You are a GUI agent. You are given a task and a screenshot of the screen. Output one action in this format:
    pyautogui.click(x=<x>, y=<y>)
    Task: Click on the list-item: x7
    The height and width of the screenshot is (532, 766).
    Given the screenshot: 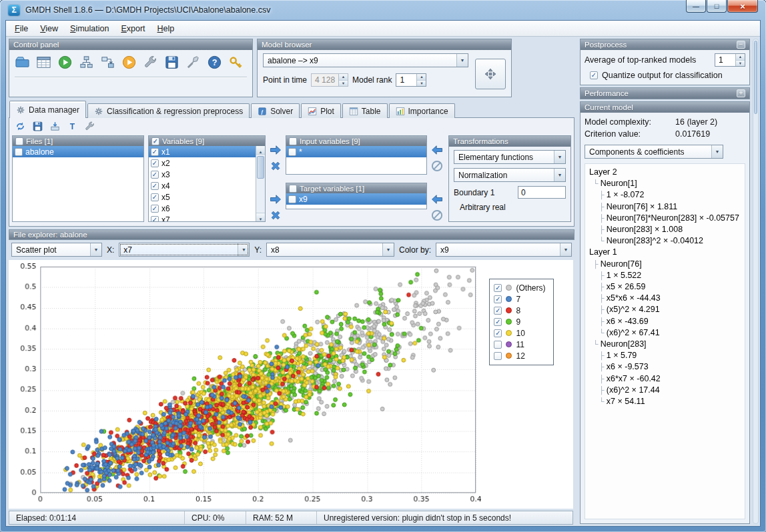 What is the action you would take?
    pyautogui.click(x=202, y=217)
    